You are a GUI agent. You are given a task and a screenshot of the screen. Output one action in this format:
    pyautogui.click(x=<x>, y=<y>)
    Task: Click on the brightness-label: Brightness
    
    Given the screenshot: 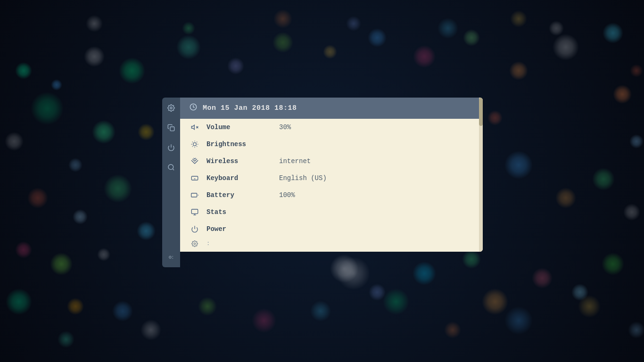 What is the action you would take?
    pyautogui.click(x=239, y=144)
    